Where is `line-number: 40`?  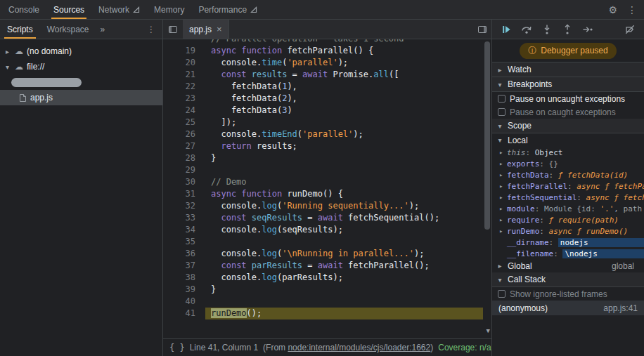 line-number: 40 is located at coordinates (184, 302).